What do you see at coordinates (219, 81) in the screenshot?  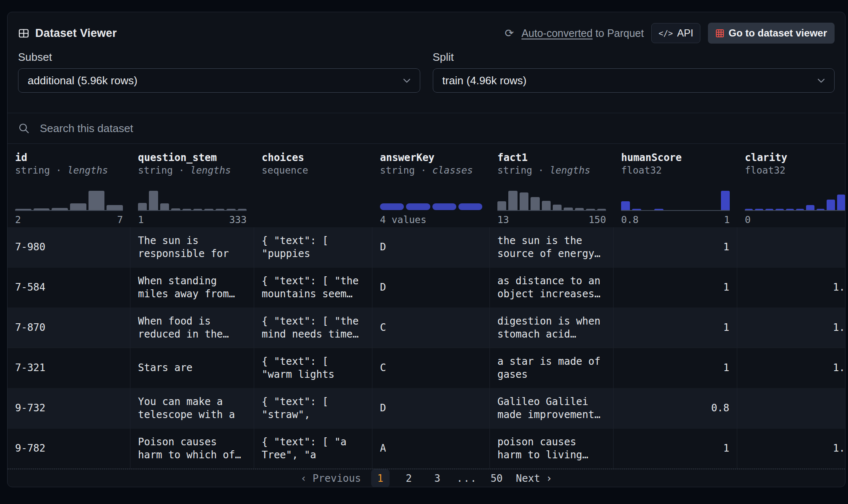 I see `subset-select: additional (5.96k rows)` at bounding box center [219, 81].